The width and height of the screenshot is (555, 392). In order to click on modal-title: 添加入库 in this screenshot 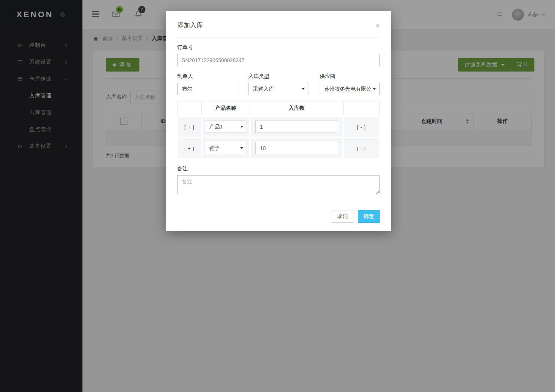, I will do `click(190, 25)`.